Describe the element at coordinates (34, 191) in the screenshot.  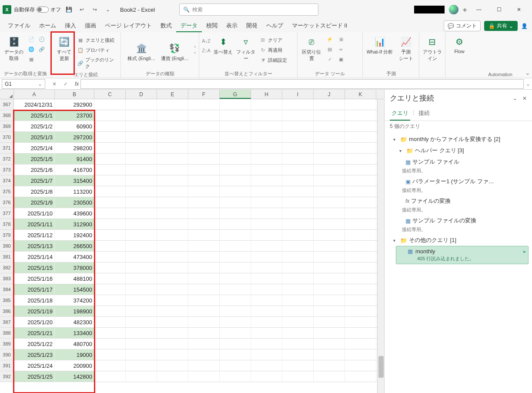
I see `cell-date: 2025/1/8` at that location.